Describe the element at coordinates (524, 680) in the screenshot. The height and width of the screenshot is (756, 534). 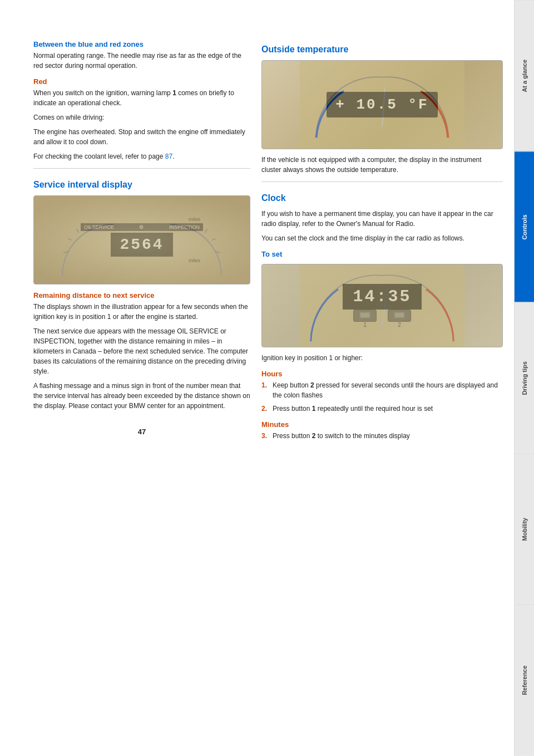
I see `sidebar-tab-reference: Reference` at that location.